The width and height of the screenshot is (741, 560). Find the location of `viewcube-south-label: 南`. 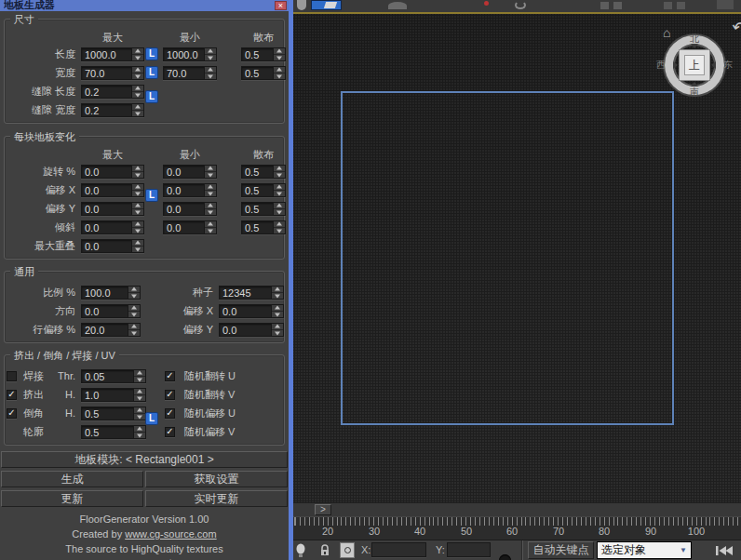

viewcube-south-label: 南 is located at coordinates (694, 92).